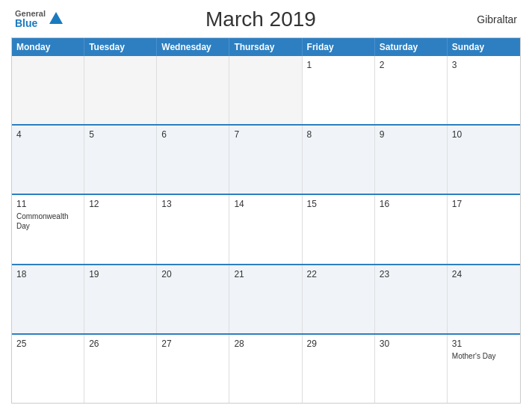 The height and width of the screenshot is (411, 532). What do you see at coordinates (121, 160) in the screenshot?
I see `cal-cell-2-2: 5` at bounding box center [121, 160].